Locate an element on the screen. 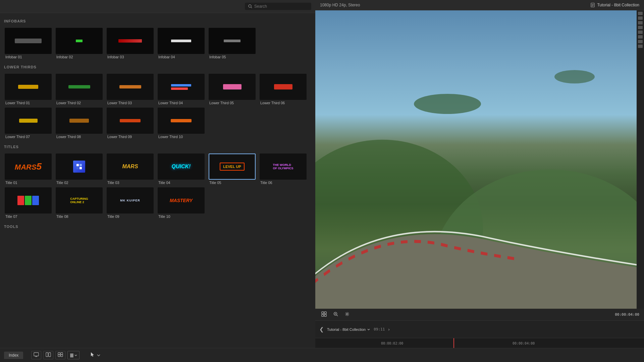 The image size is (644, 362). title-09-item: MK KUIPER Title 09 is located at coordinates (130, 203).